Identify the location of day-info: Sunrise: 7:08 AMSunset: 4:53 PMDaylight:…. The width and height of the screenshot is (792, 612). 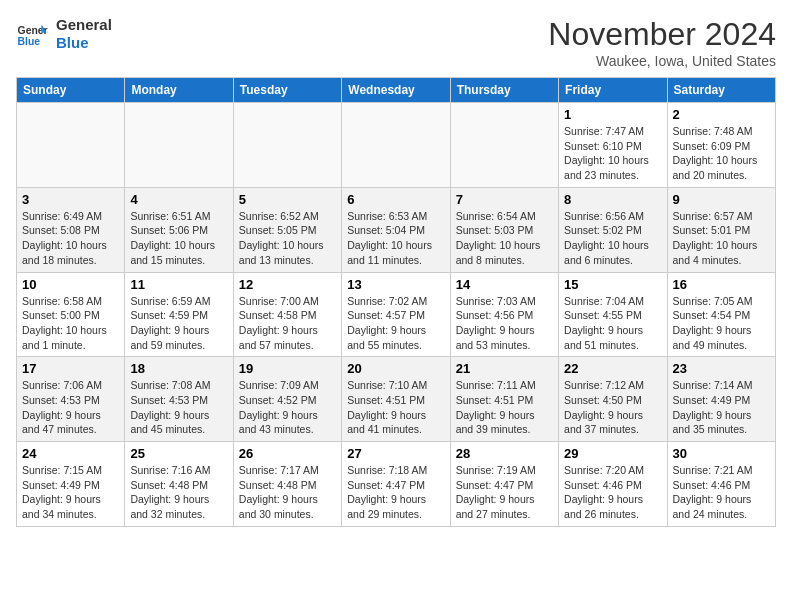
(178, 408).